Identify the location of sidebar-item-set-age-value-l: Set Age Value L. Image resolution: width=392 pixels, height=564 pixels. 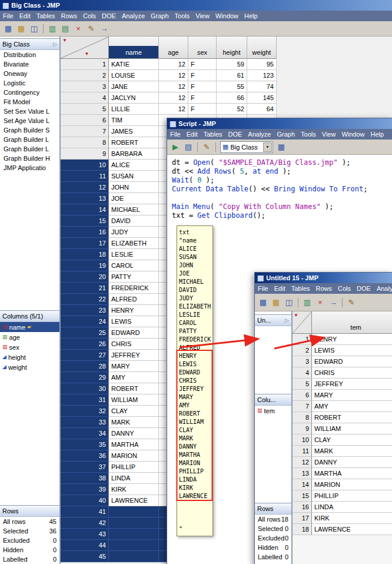
(29, 121).